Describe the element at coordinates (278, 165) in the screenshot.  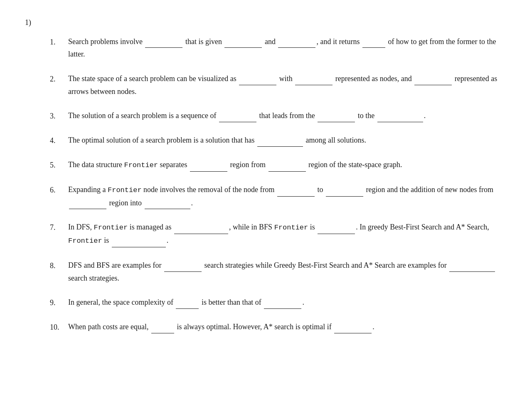
I see `question-item: 5.The data structure Frontier separates …` at that location.